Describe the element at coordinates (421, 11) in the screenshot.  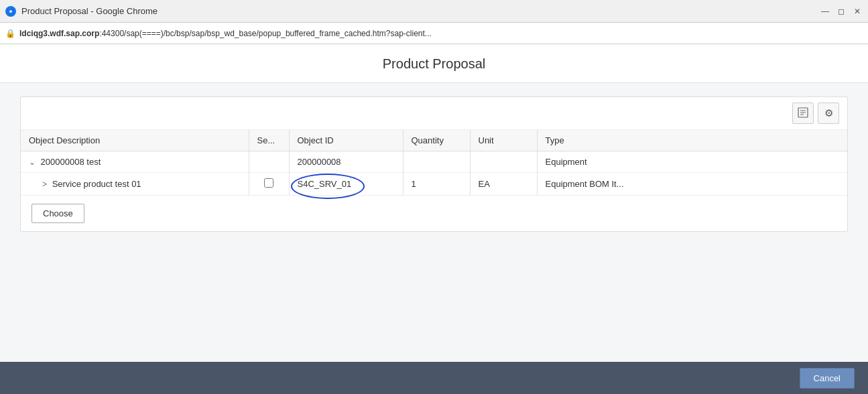
I see `window-title: Product Proposal - Google Chrome` at that location.